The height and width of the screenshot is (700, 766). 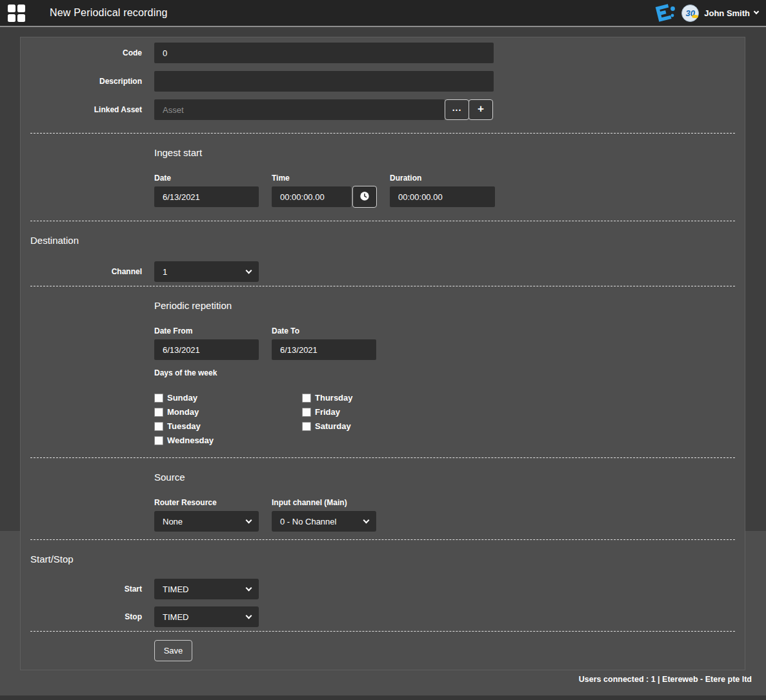 I want to click on day-label: Friday, so click(x=328, y=412).